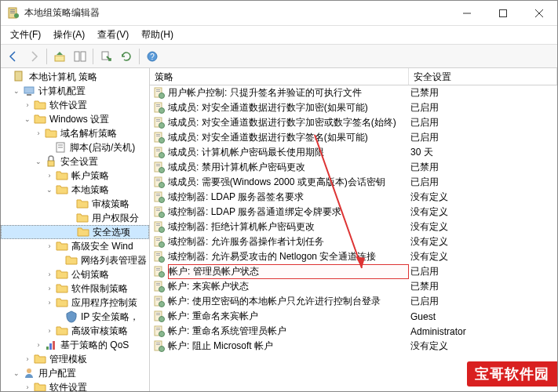 Image resolution: width=558 pixels, height=392 pixels. I want to click on menu-help: 帮助(H), so click(157, 34).